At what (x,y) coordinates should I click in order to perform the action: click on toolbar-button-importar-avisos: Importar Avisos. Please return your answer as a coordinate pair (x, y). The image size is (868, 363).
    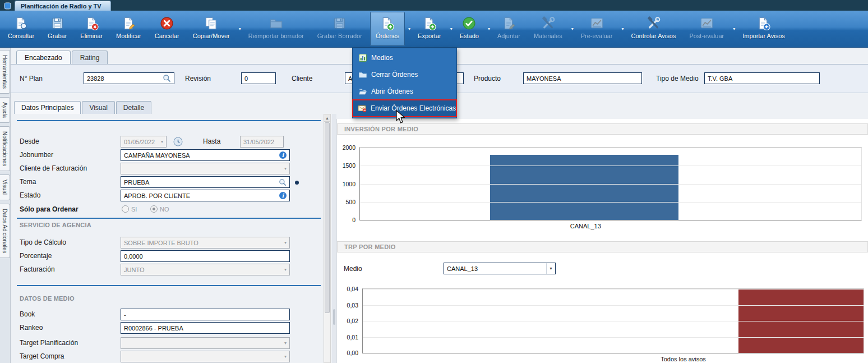
    Looking at the image, I should click on (764, 29).